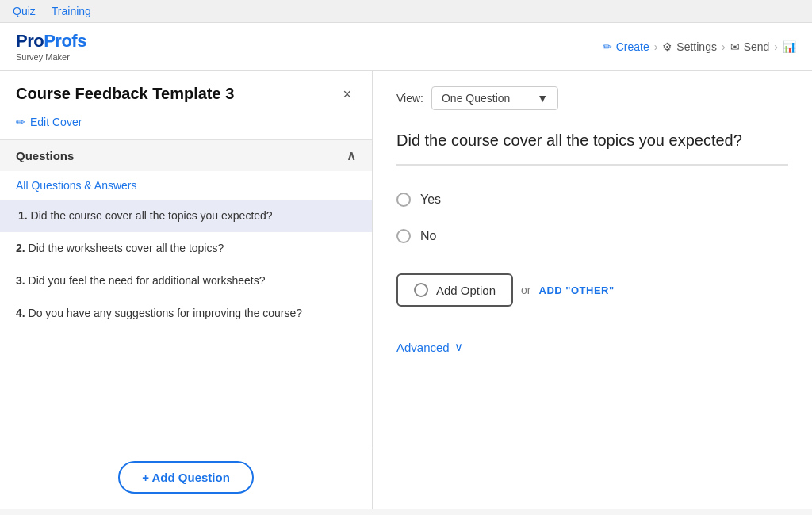  Describe the element at coordinates (428, 236) in the screenshot. I see `option-no-label: No` at that location.